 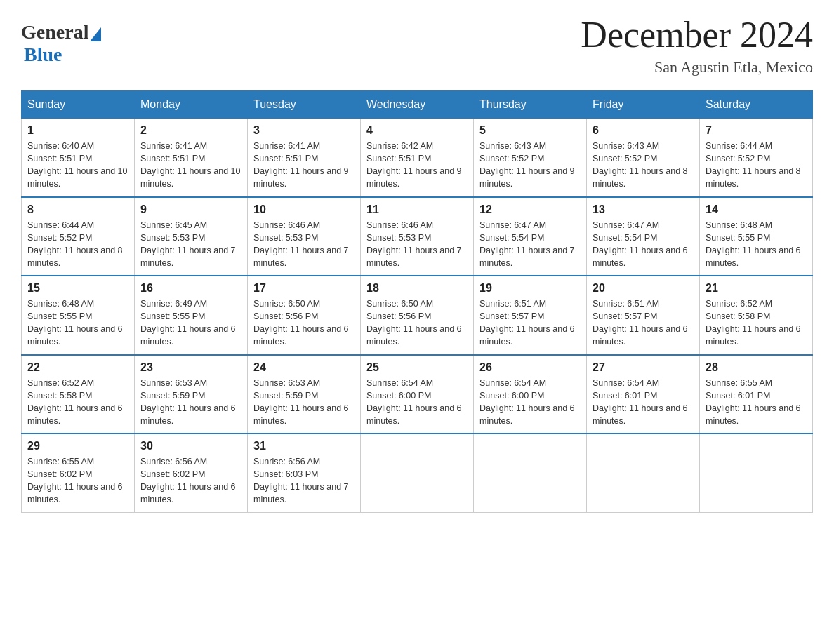 I want to click on day-number: 14, so click(x=756, y=210).